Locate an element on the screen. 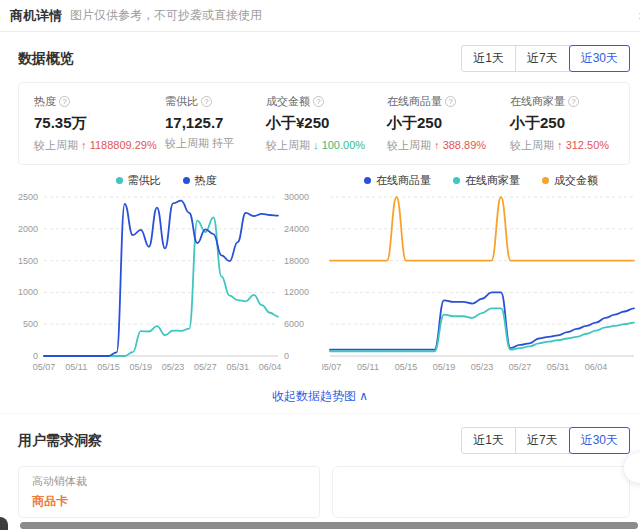 The image size is (640, 531). insight-title: 用户需求洞察 is located at coordinates (60, 441).